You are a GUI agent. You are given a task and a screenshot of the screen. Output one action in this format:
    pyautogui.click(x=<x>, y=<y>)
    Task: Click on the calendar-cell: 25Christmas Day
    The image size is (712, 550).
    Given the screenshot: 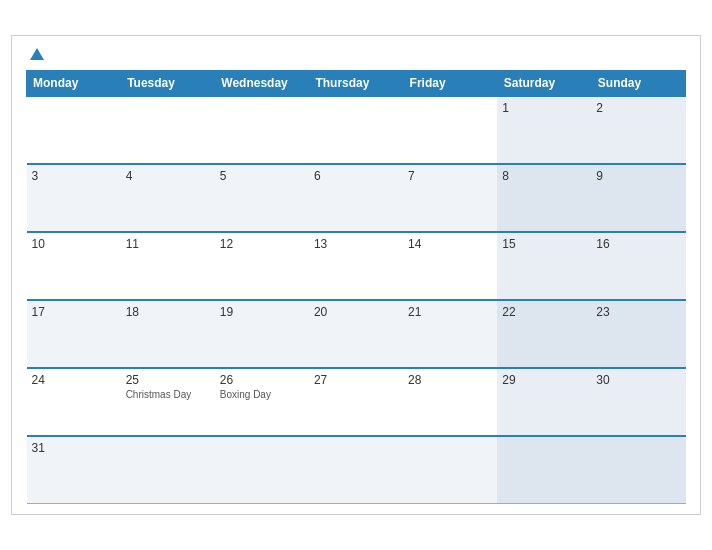 What is the action you would take?
    pyautogui.click(x=168, y=402)
    